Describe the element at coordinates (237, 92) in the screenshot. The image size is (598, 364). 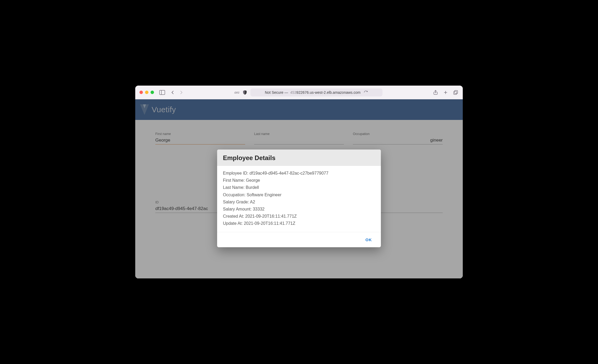
I see `site-favicon: aea` at that location.